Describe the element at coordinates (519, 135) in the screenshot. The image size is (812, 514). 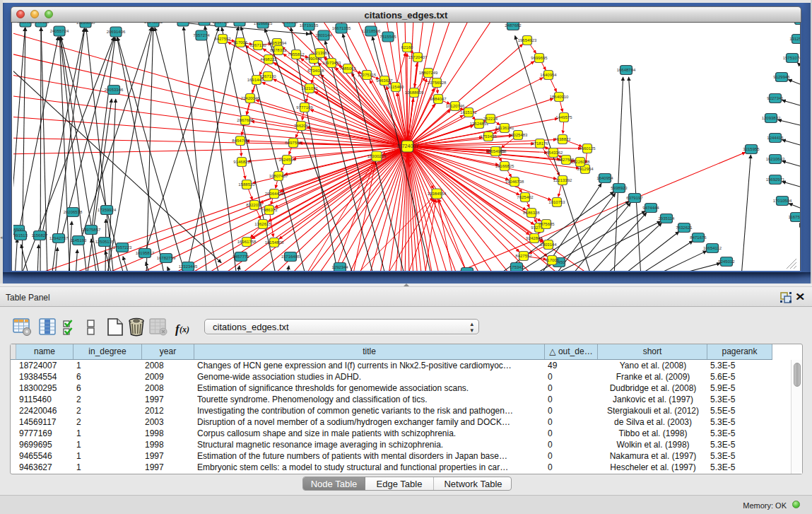
I see `svg-text: 10025483` at that location.